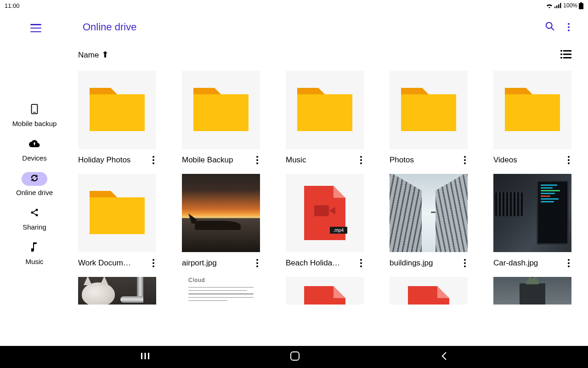 Image resolution: width=588 pixels, height=368 pixels. Describe the element at coordinates (295, 357) in the screenshot. I see `home-button` at that location.